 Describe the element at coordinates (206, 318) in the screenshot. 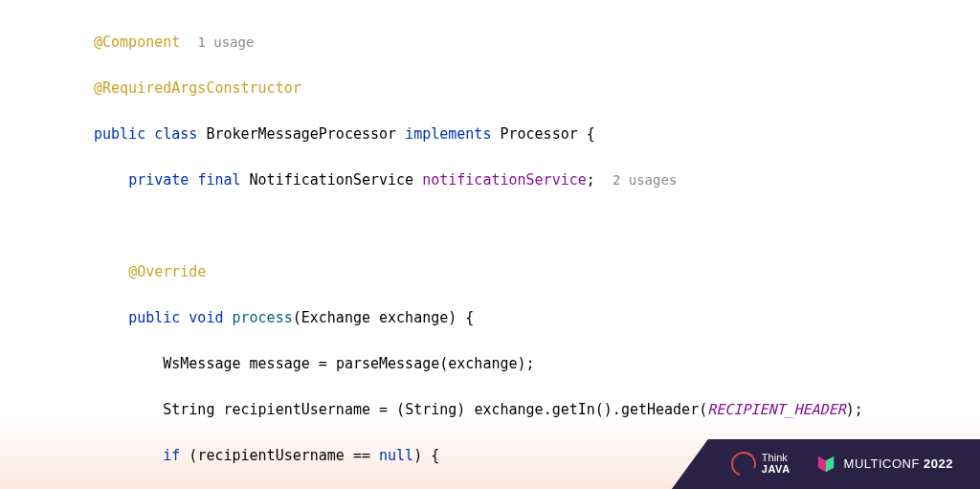

I see `keyword: void` at that location.